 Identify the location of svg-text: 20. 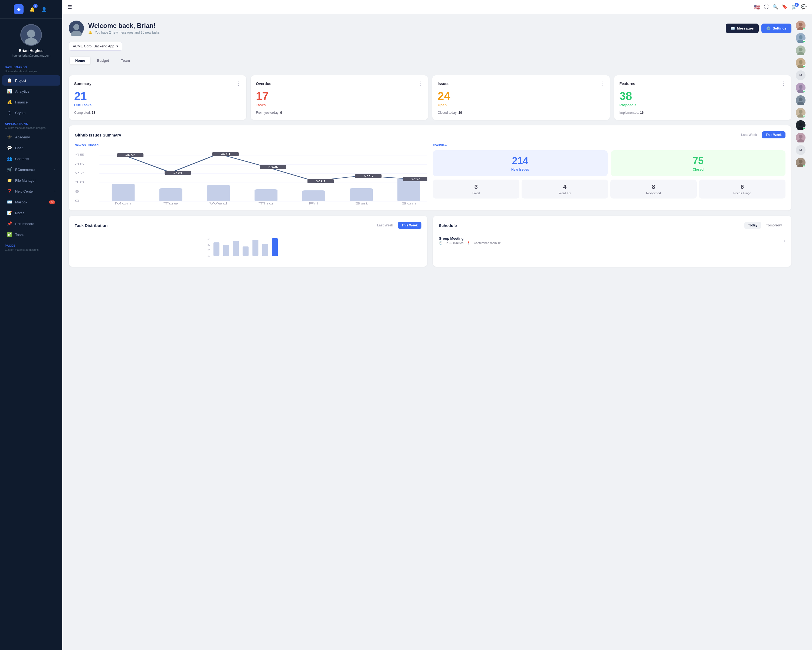
(321, 181).